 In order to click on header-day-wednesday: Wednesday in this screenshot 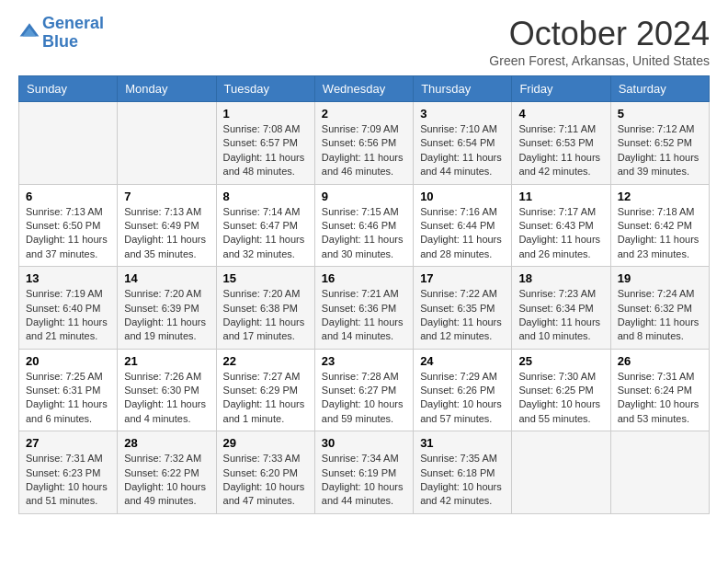, I will do `click(364, 89)`.